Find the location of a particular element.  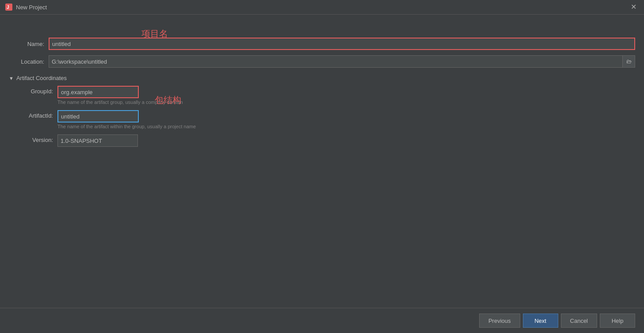

svg-text: J is located at coordinates (8, 7).